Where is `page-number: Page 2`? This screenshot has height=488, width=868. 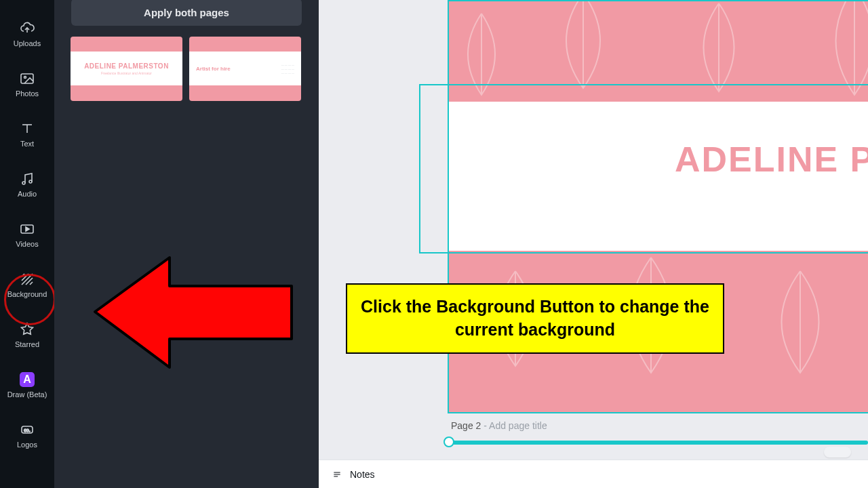
page-number: Page 2 is located at coordinates (466, 426).